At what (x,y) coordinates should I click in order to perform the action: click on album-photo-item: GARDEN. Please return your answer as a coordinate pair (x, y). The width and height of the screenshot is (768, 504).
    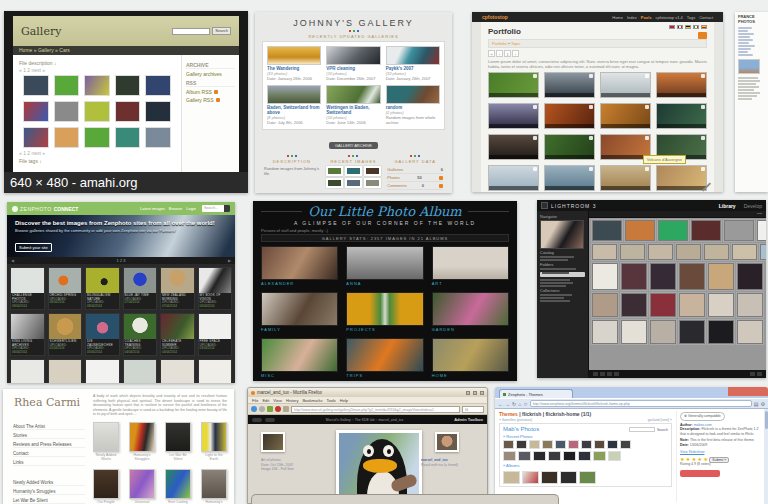
    Looking at the image, I should click on (470, 313).